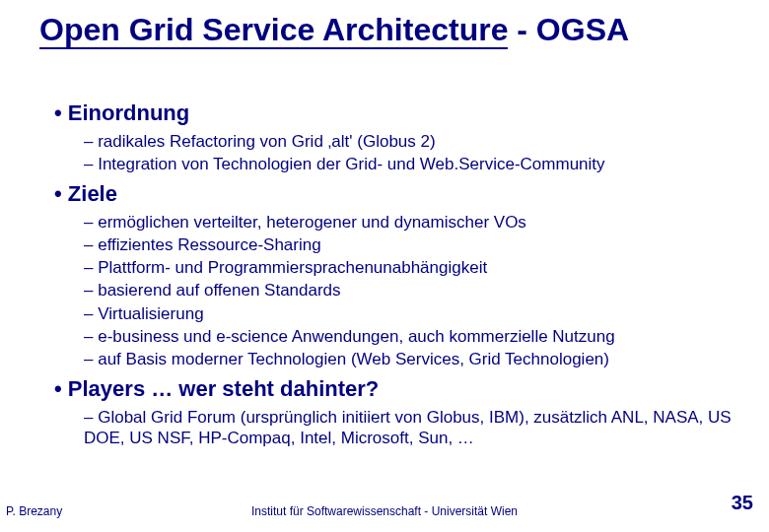 The width and height of the screenshot is (769, 532). Describe the element at coordinates (422, 223) in the screenshot. I see `bullet-item: ermöglichen verteilter, heterogener und …` at that location.